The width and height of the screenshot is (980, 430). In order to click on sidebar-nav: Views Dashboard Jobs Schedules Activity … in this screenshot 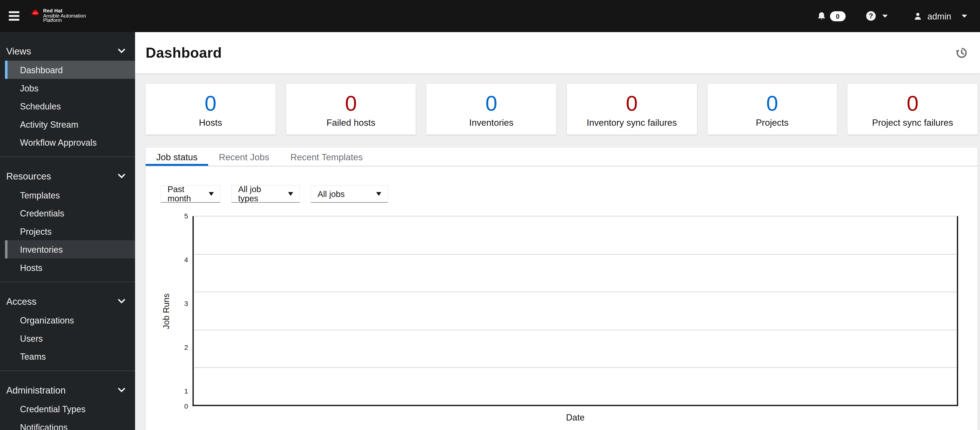, I will do `click(68, 231)`.